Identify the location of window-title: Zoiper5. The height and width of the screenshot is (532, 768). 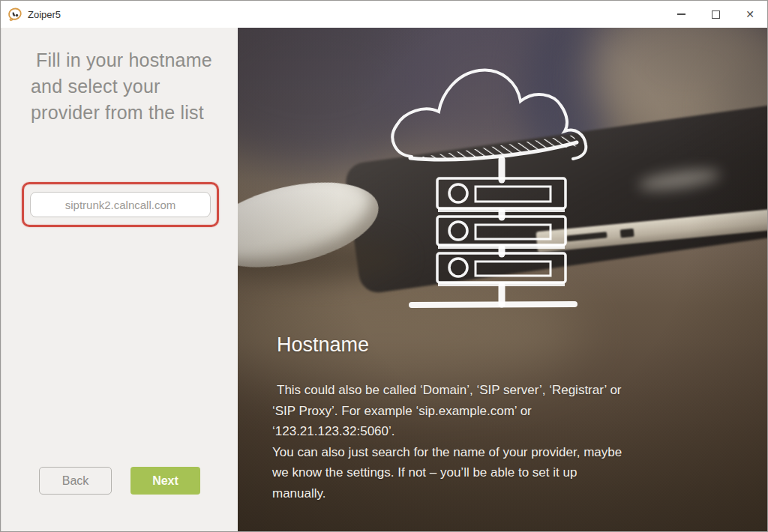
(44, 15).